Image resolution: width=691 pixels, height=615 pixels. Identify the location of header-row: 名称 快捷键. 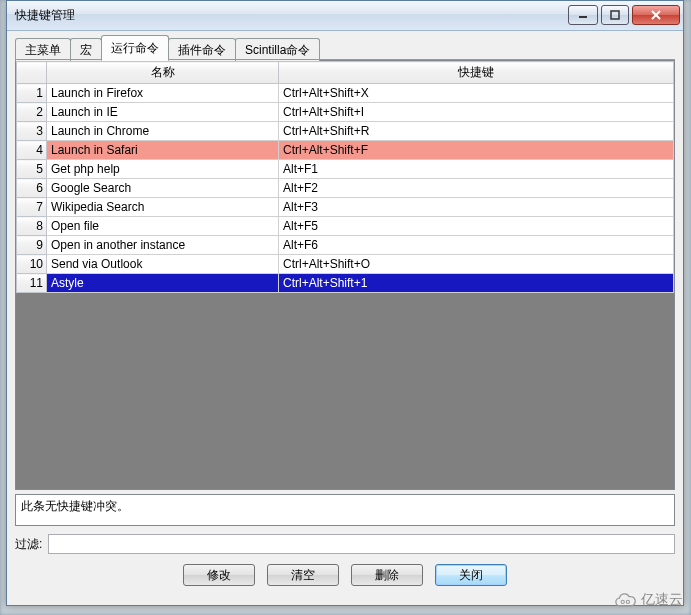
(346, 73).